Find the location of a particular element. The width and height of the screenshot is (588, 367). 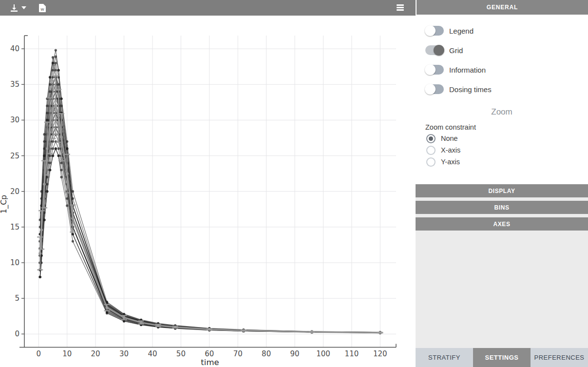

zoom-constraint-y-axis: Y-axis is located at coordinates (507, 162).